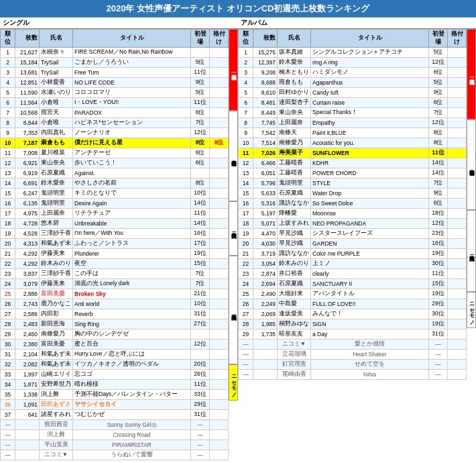 This screenshot has width=476, height=463. Describe the element at coordinates (471, 165) in the screenshot. I see `album-stripe-futsu: 普通楽曲` at that location.